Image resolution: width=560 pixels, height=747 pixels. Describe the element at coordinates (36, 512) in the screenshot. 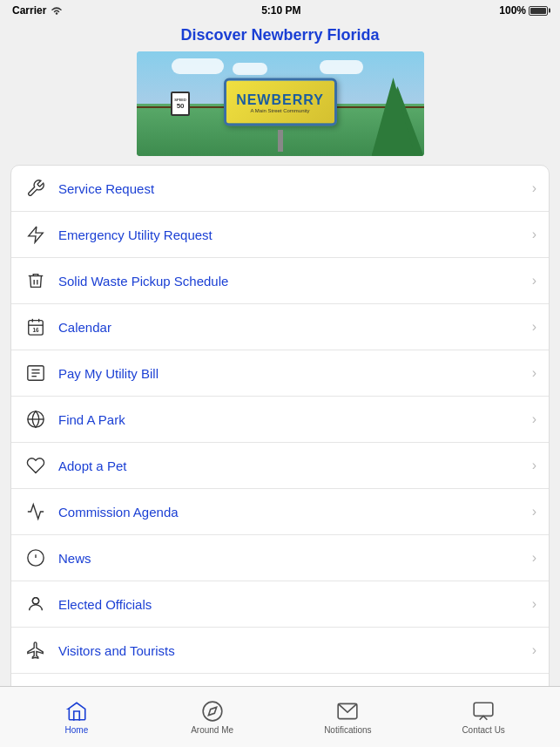

I see `commission-icon` at that location.